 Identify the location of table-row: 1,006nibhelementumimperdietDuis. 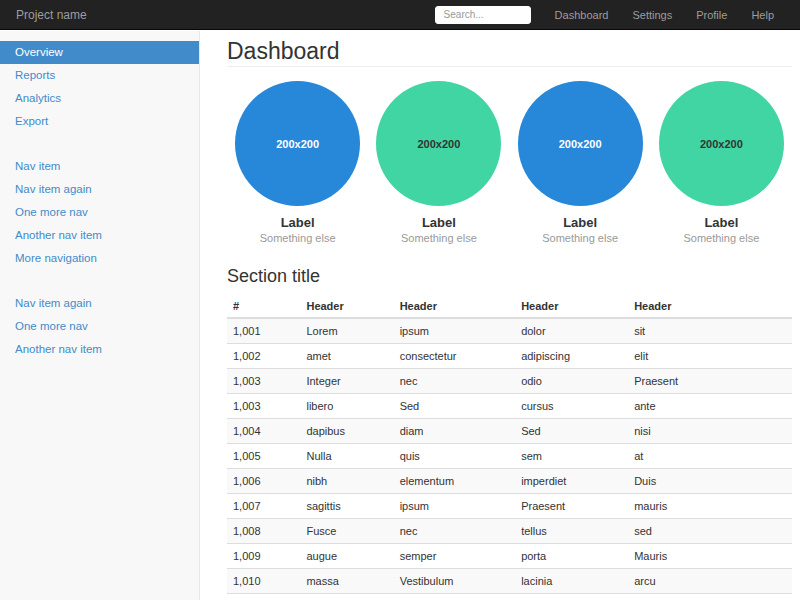
(510, 482).